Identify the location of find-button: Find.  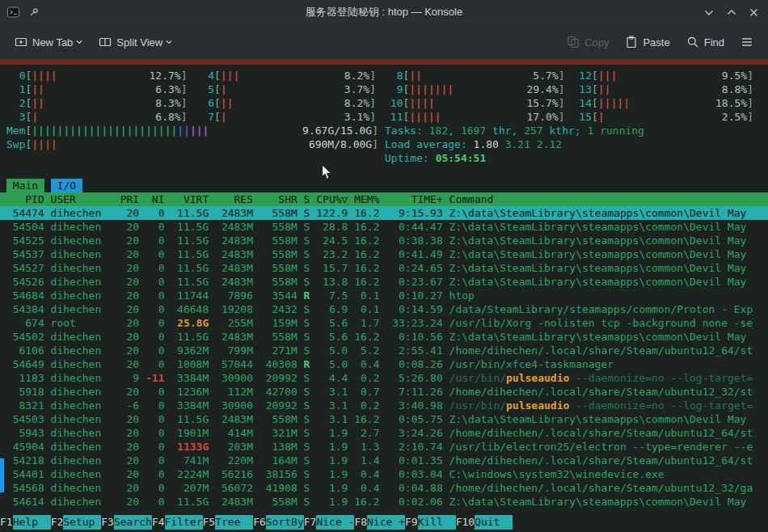
(705, 42).